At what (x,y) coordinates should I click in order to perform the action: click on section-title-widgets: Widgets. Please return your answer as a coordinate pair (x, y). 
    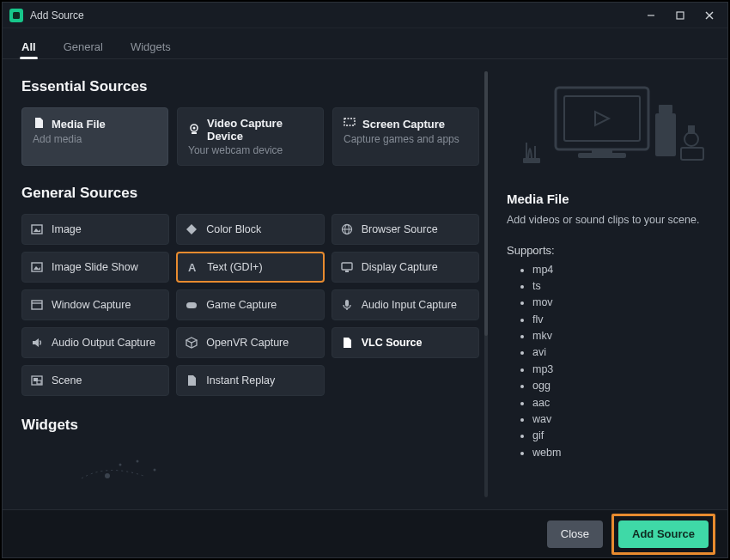
    Looking at the image, I should click on (251, 425).